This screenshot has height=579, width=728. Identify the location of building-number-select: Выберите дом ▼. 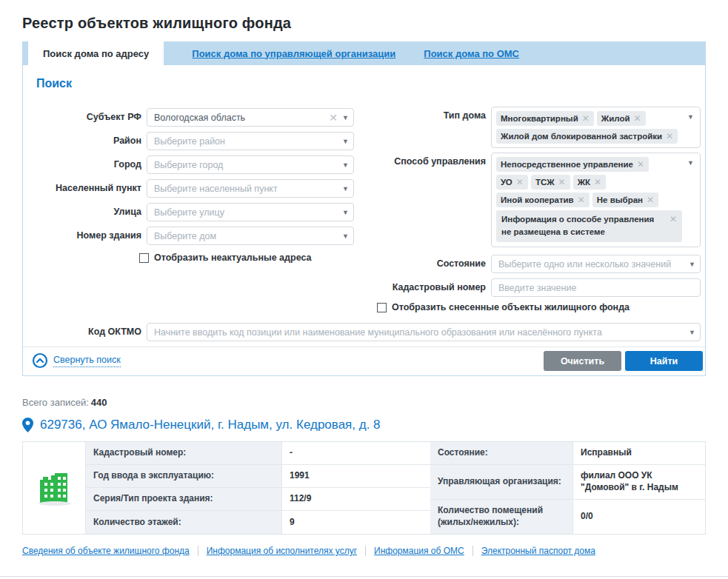
(250, 235).